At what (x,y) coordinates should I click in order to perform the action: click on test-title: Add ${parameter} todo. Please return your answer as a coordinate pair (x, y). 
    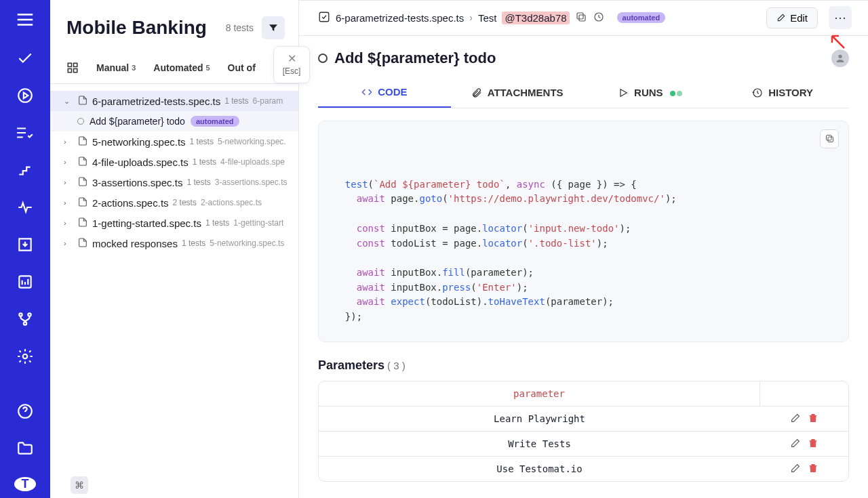
    Looking at the image, I should click on (579, 58).